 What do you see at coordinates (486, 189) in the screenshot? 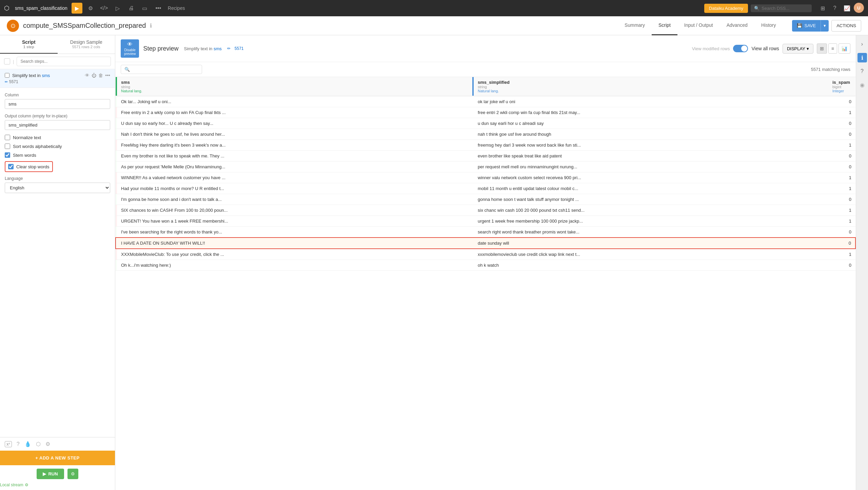
I see `table-row: Had your mobile 11 months or more? U R e…` at bounding box center [486, 189].